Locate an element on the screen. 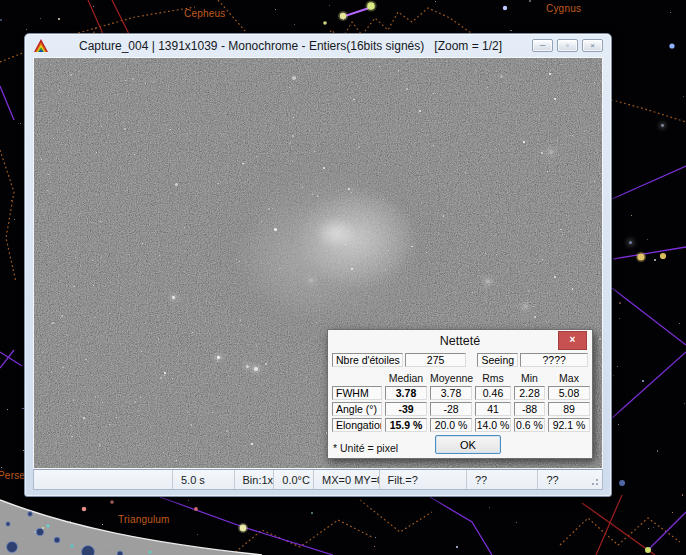 This screenshot has height=555, width=686. stat-cell: -28 is located at coordinates (451, 409).